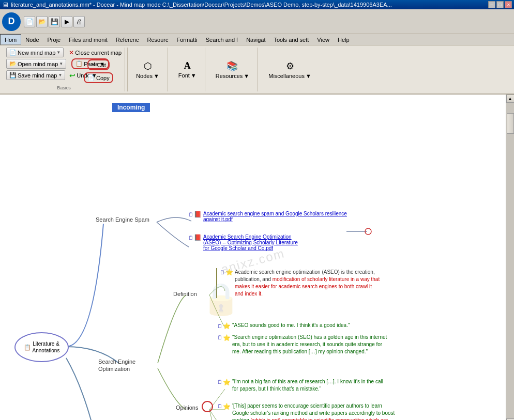 Image resolution: width=514 pixels, height=420 pixels. What do you see at coordinates (47, 347) in the screenshot?
I see `central-node-label: Literature &Annotations` at bounding box center [47, 347].